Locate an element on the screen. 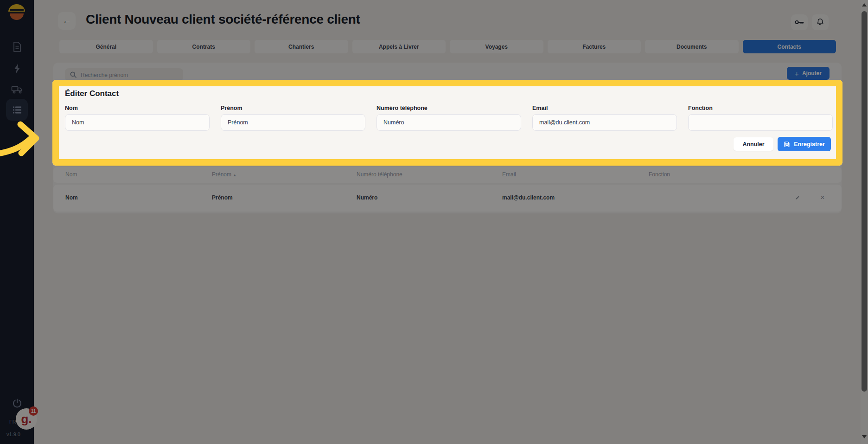  search-icon is located at coordinates (73, 75).